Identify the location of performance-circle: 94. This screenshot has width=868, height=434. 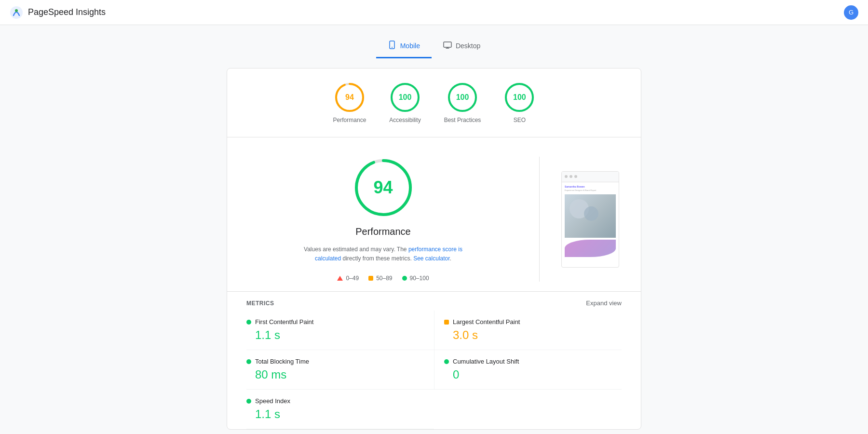
(350, 97).